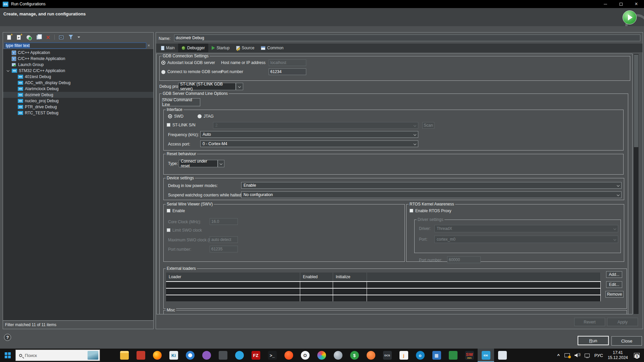 This screenshot has width=644, height=362. What do you see at coordinates (272, 355) in the screenshot?
I see `taskbar-icon-terminal: >_` at bounding box center [272, 355].